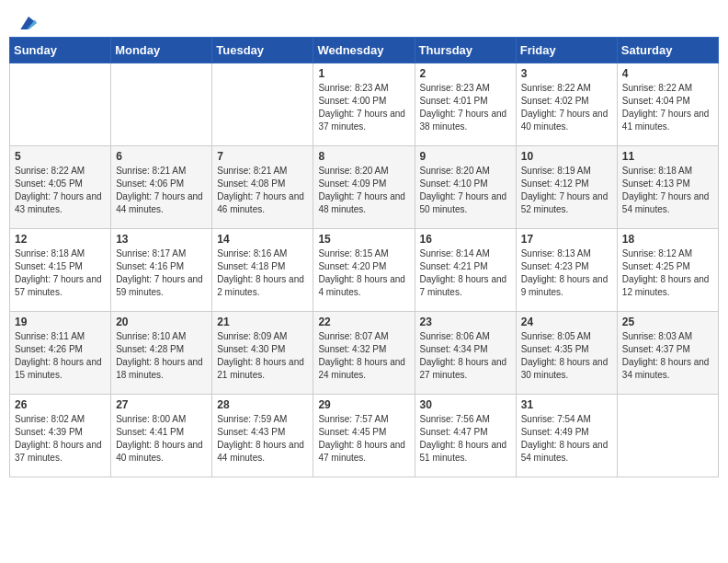  Describe the element at coordinates (566, 188) in the screenshot. I see `calendar-cell: 10Sunrise: 8:19 AM Sunset: 4:12 PM Dayli…` at that location.